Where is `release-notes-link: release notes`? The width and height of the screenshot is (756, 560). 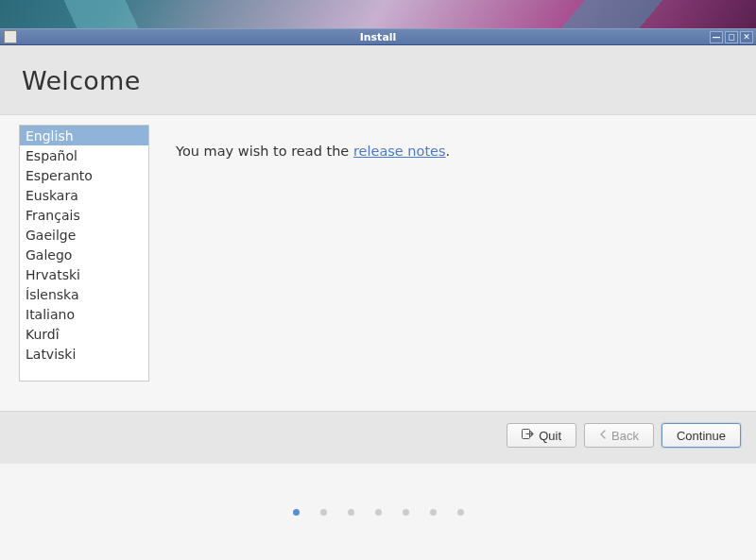
release-notes-link: release notes is located at coordinates (400, 151).